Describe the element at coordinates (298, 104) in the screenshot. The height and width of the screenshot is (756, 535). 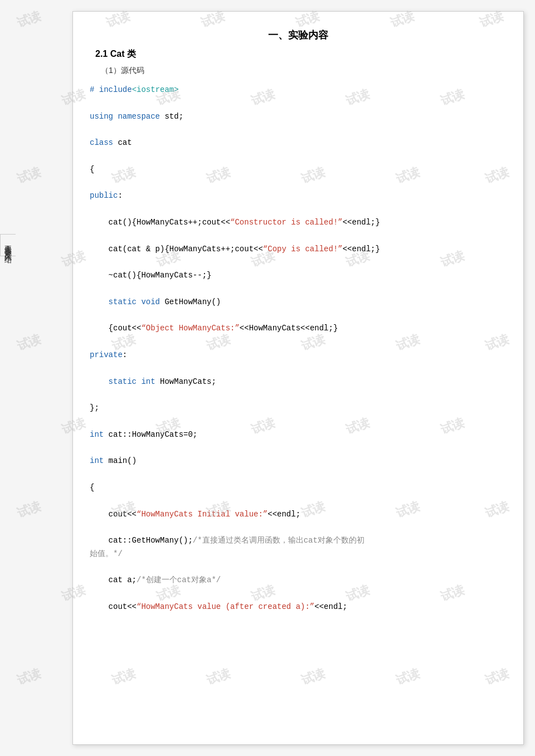
I see `code-line-blank1` at that location.